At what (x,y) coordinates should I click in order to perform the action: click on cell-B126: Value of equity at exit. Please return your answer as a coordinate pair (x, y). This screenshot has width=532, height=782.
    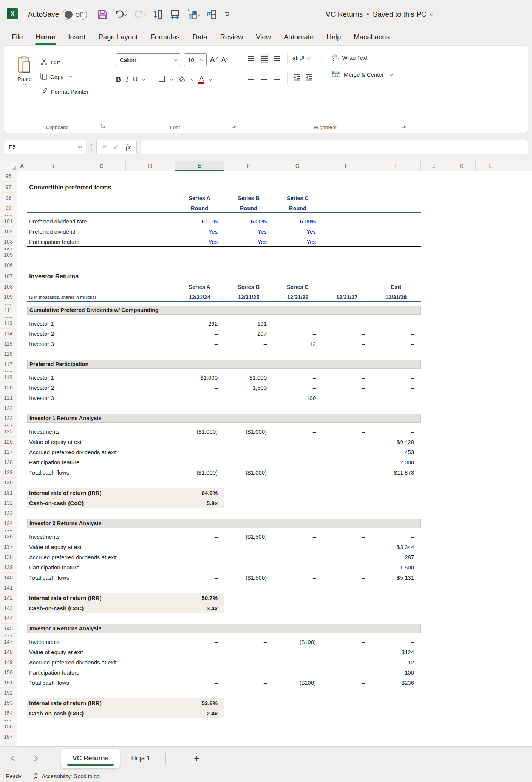
    Looking at the image, I should click on (52, 442).